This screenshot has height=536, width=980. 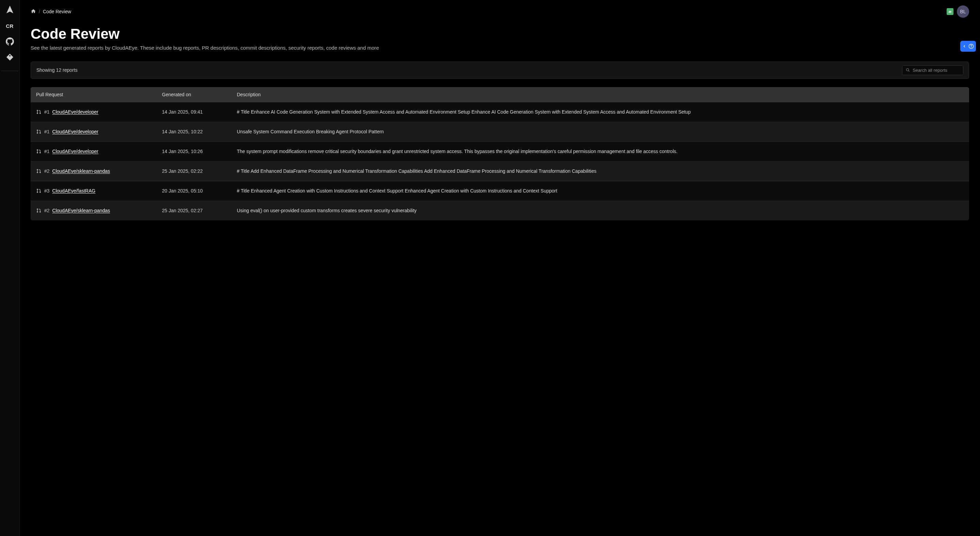 What do you see at coordinates (500, 70) in the screenshot?
I see `filter-bar: Showing 12 reports` at bounding box center [500, 70].